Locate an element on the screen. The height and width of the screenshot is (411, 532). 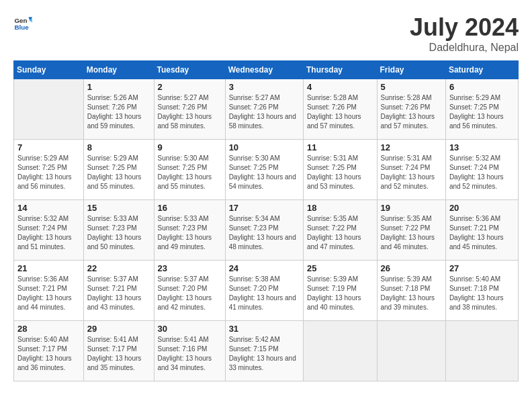
calendar-cell: 17 Sunrise: 5:34 AMSunset: 7:23 PMDaylig… is located at coordinates (264, 230).